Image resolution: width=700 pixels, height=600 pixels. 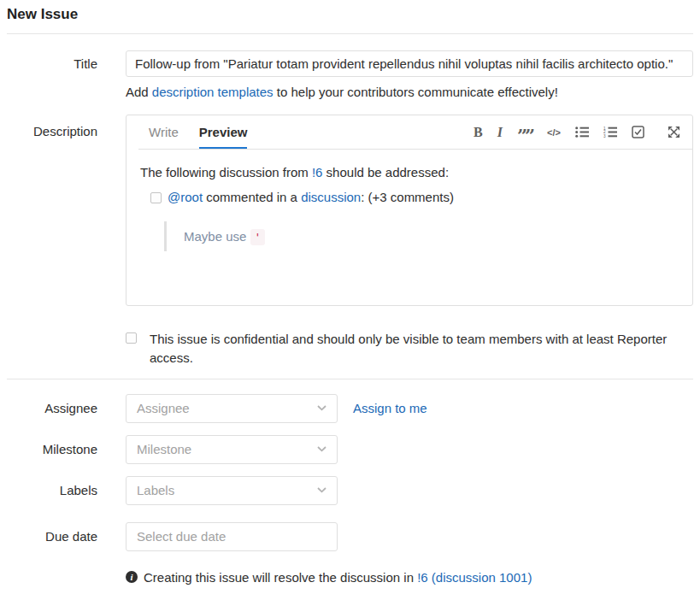 What do you see at coordinates (164, 132) in the screenshot?
I see `tab-write-label: Write` at bounding box center [164, 132].